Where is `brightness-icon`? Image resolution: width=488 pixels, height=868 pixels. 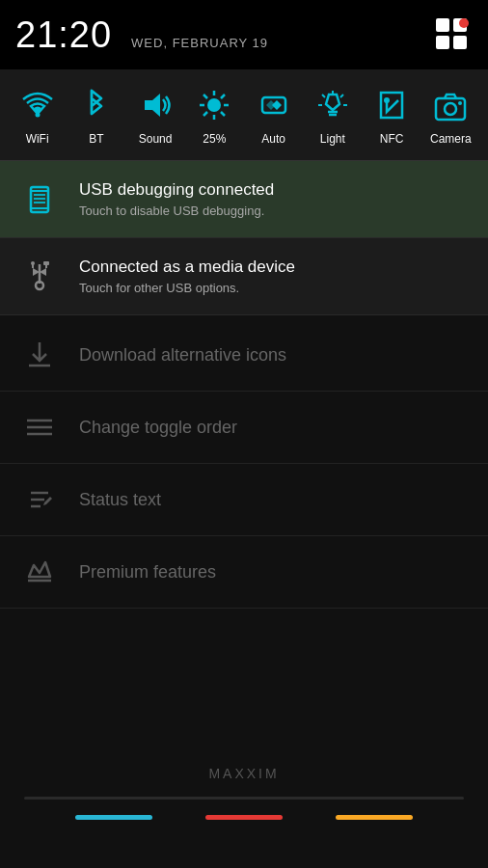 brightness-icon is located at coordinates (214, 105).